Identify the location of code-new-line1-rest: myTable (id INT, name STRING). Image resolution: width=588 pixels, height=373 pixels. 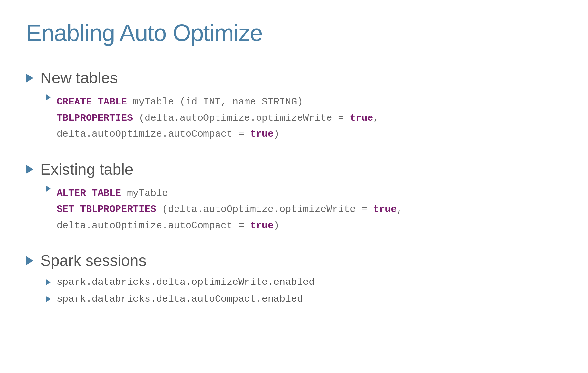
(215, 102).